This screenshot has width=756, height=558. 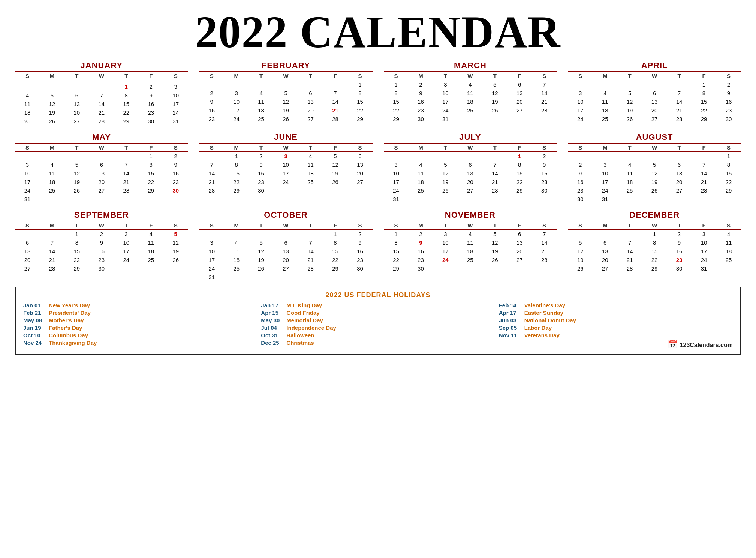 What do you see at coordinates (378, 326) in the screenshot?
I see `holidays-grid: Jan 01 New Year's Day Feb 21 Presidents'…` at bounding box center [378, 326].